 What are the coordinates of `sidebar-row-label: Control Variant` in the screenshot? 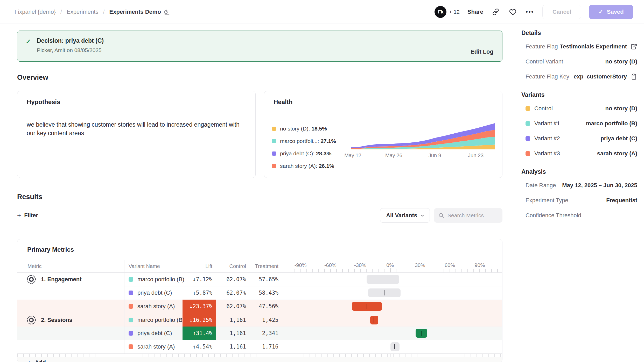 It's located at (544, 62).